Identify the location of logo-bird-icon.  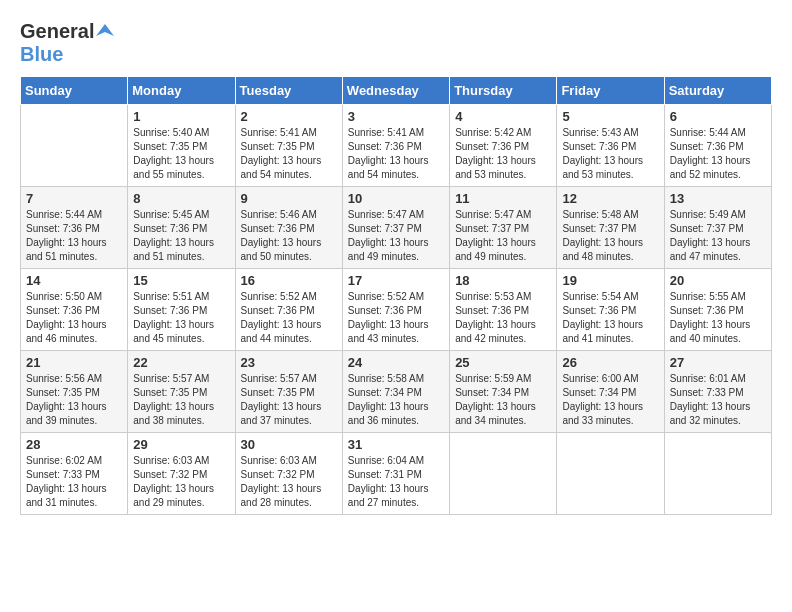
(105, 31).